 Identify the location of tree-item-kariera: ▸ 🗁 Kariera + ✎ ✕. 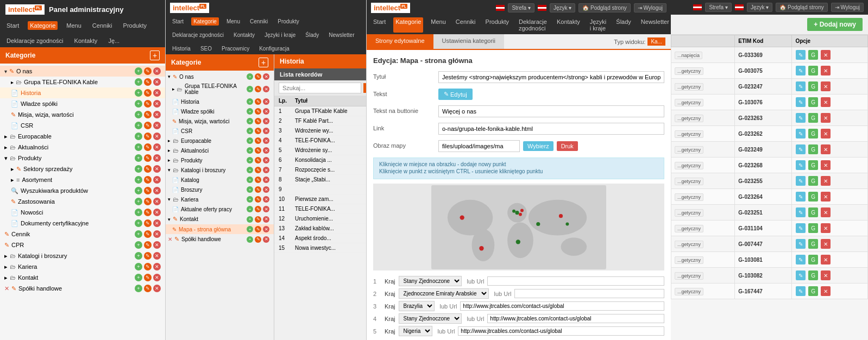
(83, 267).